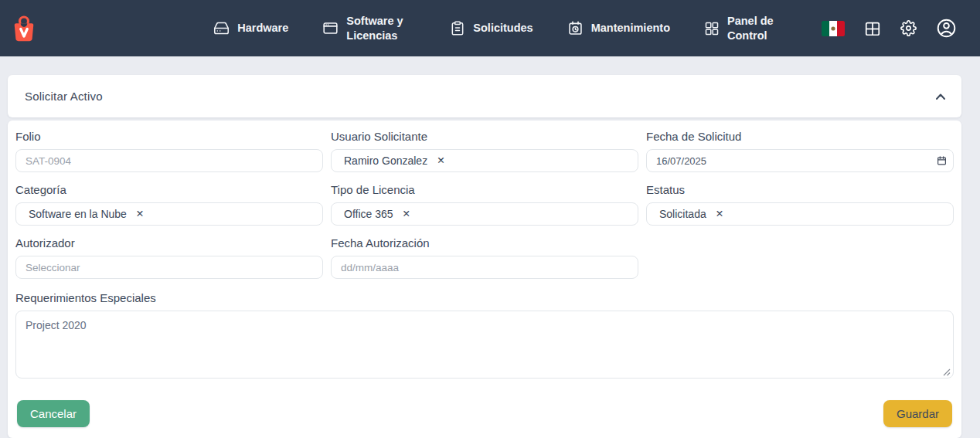 The width and height of the screenshot is (980, 438). I want to click on field-fecha-autorizacion: Fecha Autorización, so click(485, 258).